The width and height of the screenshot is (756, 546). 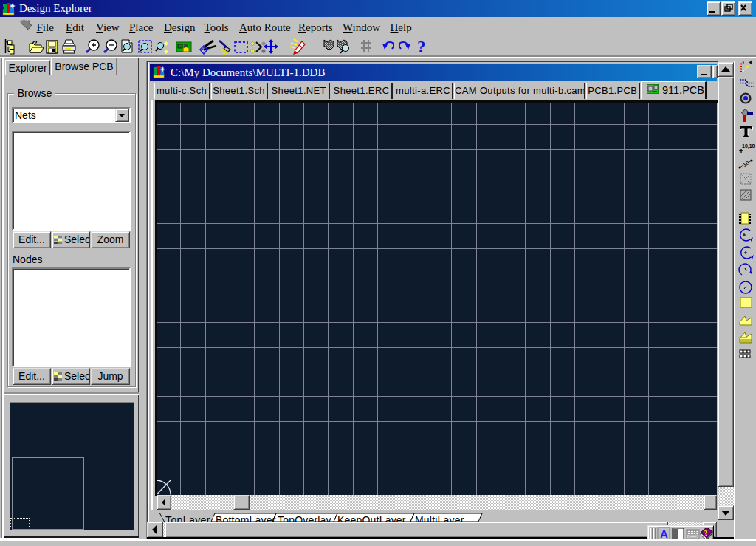 What do you see at coordinates (749, 146) in the screenshot?
I see `svg-text: 10,10` at bounding box center [749, 146].